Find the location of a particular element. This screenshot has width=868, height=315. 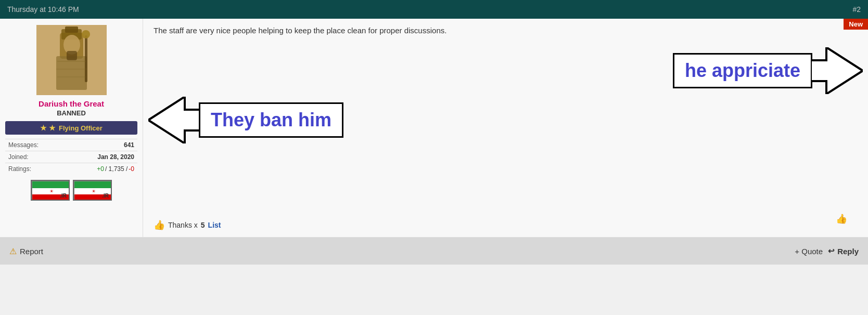

action-bar: ⚠ Report + Quote ↩ Reply is located at coordinates (434, 251).